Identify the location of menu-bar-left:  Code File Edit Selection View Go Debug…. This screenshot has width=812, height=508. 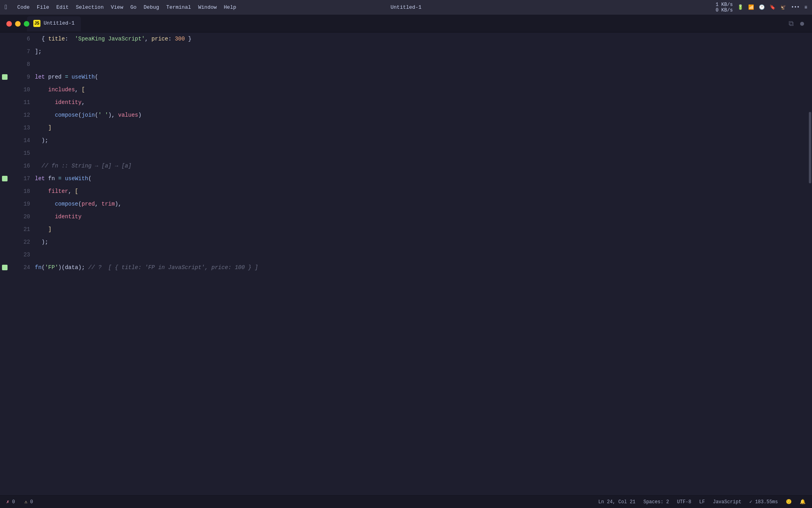
(121, 8).